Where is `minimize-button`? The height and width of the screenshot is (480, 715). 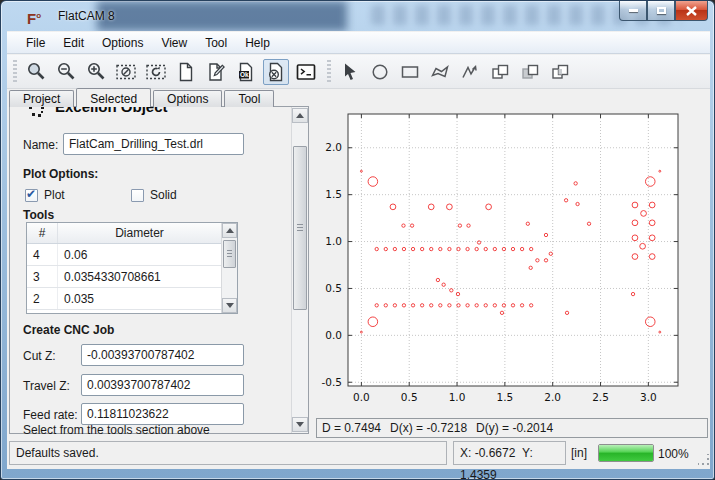 minimize-button is located at coordinates (633, 11).